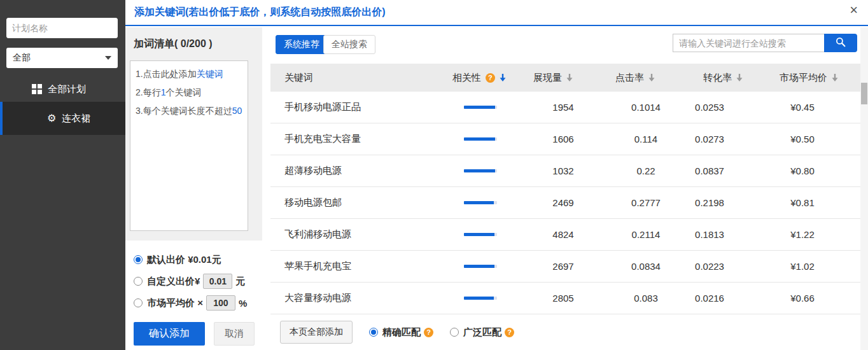  What do you see at coordinates (62, 118) in the screenshot?
I see `sidebar-item-dress-plan: ⚙ 连衣裙` at bounding box center [62, 118].